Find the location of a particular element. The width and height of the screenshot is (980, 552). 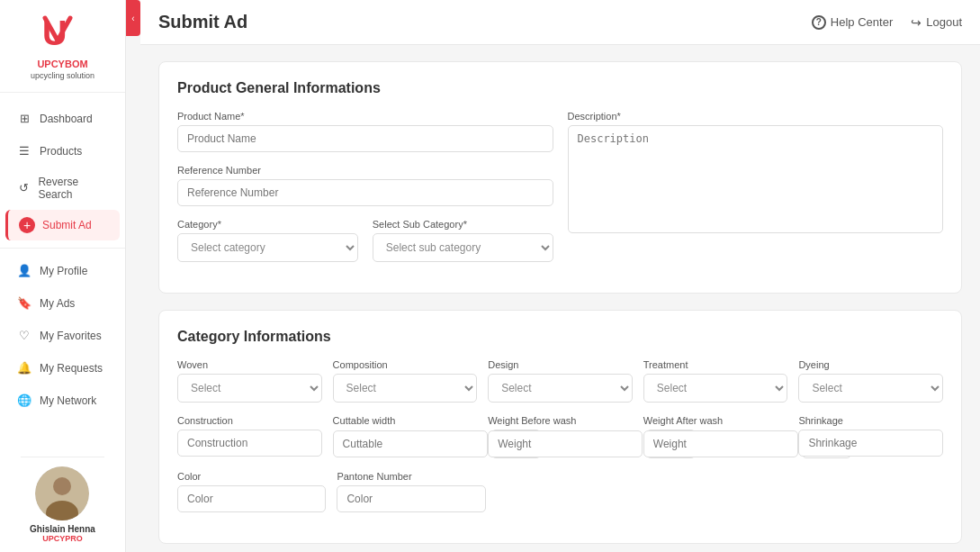

logo-icon: U is located at coordinates (63, 34).